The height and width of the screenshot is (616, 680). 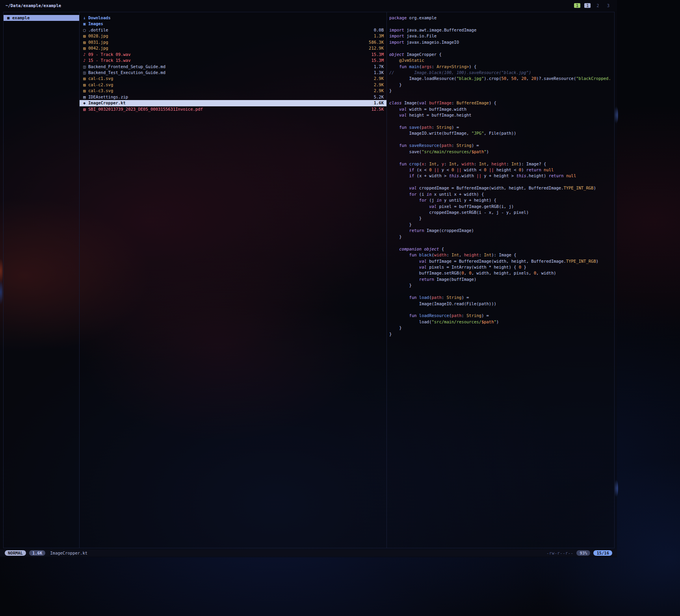 I want to click on code-line: for (j in y until y + height) {, so click(x=502, y=200).